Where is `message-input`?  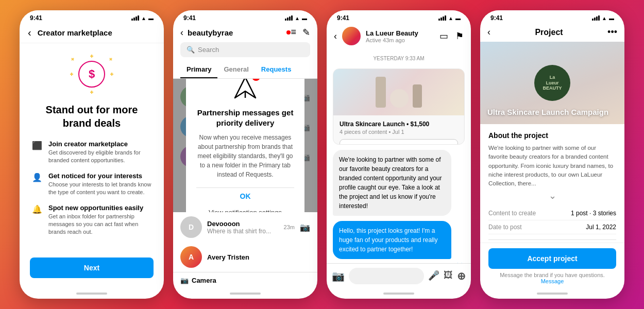 message-input is located at coordinates (386, 276).